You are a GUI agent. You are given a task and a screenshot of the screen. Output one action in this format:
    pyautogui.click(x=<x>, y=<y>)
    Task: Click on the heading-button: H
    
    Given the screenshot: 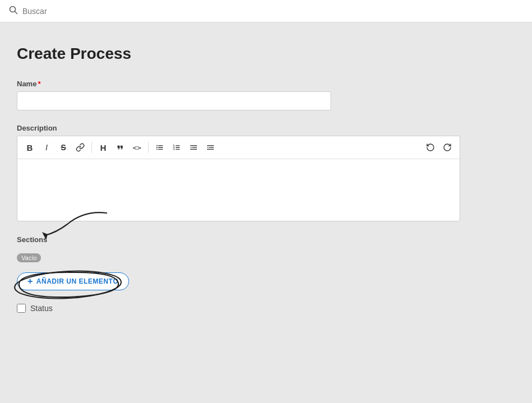 What is the action you would take?
    pyautogui.click(x=103, y=147)
    